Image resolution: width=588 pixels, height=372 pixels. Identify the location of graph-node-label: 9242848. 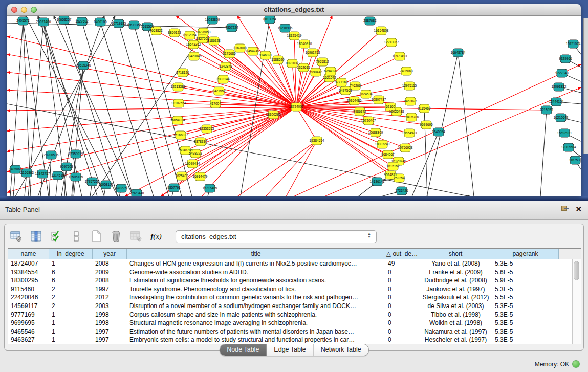
(226, 67).